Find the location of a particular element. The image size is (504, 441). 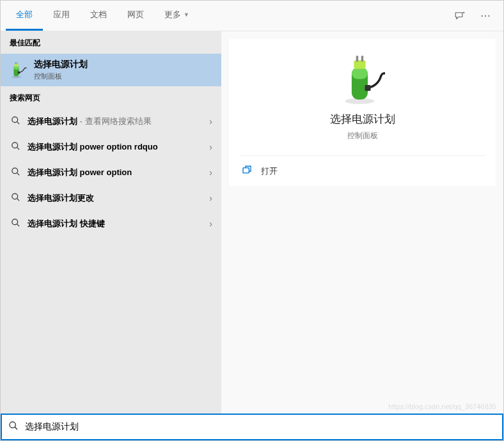

web-result-text: 选择电源计划更改 is located at coordinates (116, 198).